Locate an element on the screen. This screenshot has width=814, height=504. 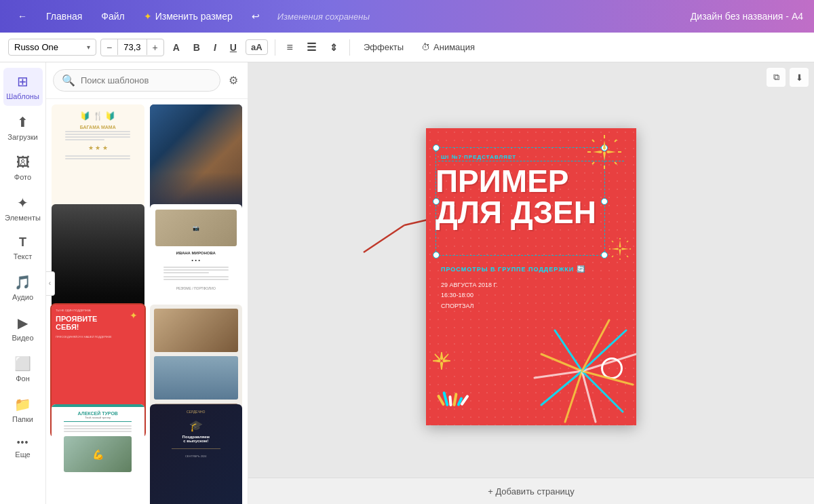
top-nav: ← Главная Файл ✦ Изменить размер ↩ Измен… is located at coordinates (407, 16).